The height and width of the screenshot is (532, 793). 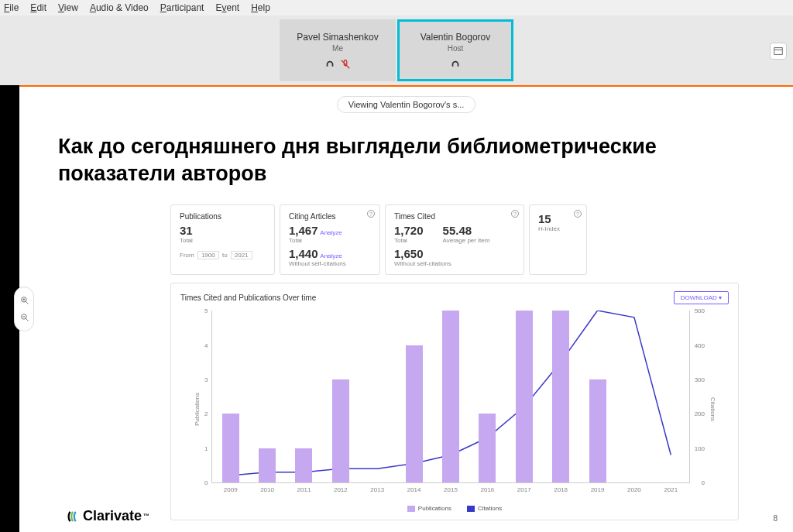 What do you see at coordinates (778, 51) in the screenshot?
I see `layout-button` at bounding box center [778, 51].